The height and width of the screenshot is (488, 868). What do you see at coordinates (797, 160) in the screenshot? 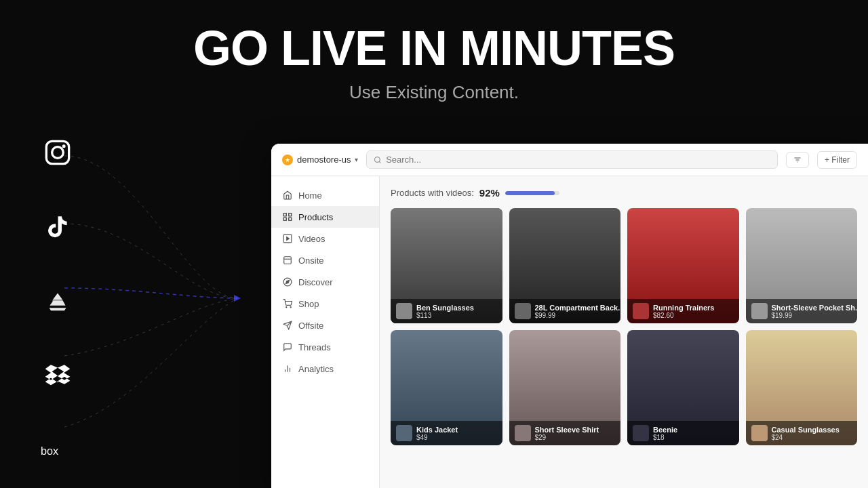
I see `sort-button` at bounding box center [797, 160].